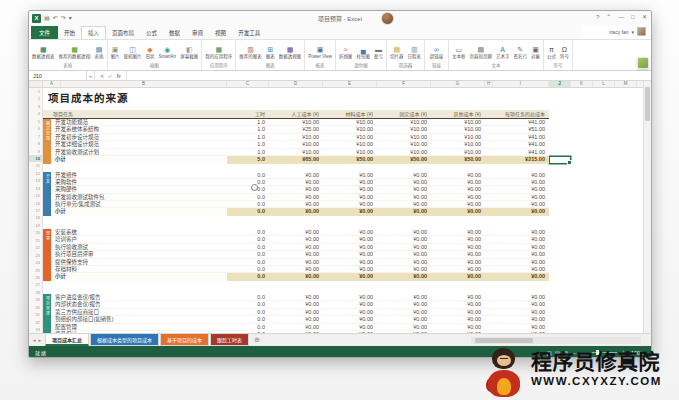  What do you see at coordinates (189, 52) in the screenshot?
I see `ribbon-button: ◧屏幕截图` at bounding box center [189, 52].